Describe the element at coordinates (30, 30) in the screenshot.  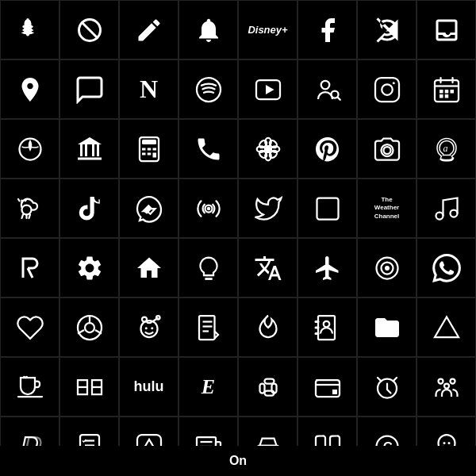
I see `snapchat-icon` at that location.